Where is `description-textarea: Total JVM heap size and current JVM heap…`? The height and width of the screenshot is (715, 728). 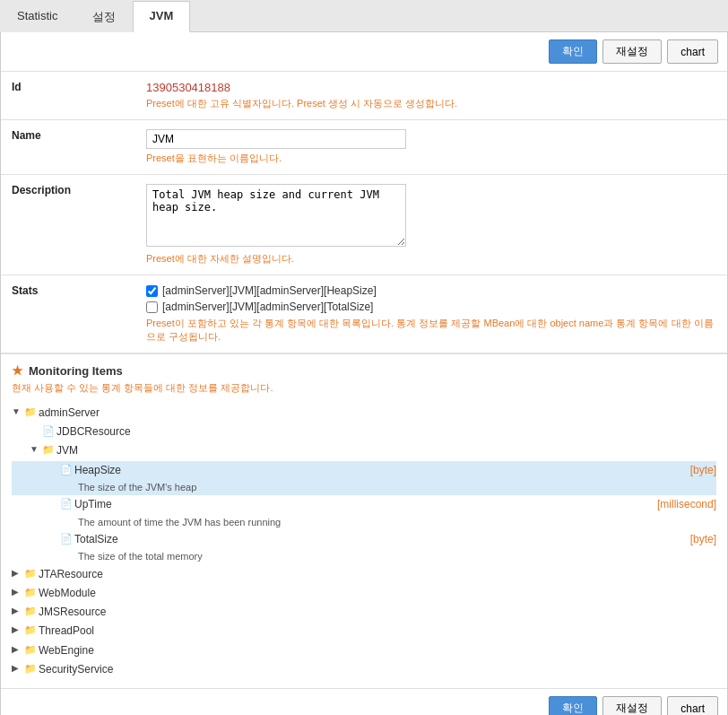
description-textarea: Total JVM heap size and current JVM heap… is located at coordinates (276, 215).